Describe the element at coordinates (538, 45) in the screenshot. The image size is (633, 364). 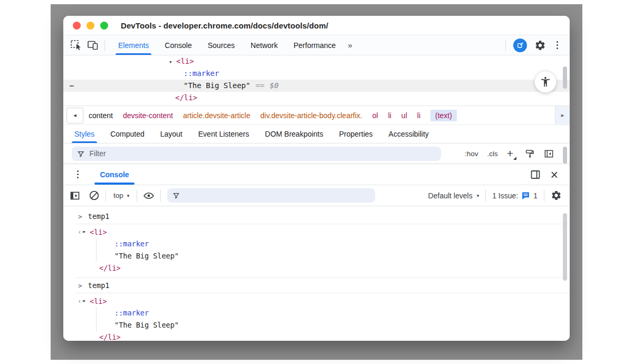
I see `toolbar-right-icons` at that location.